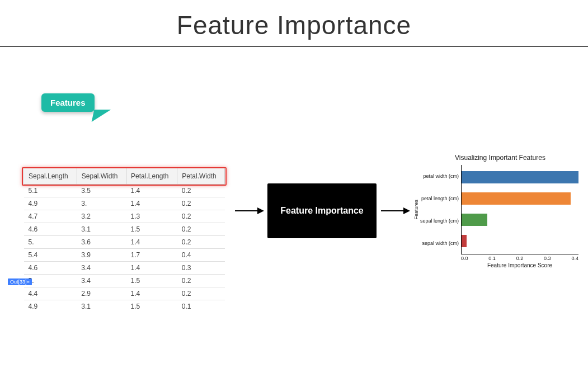 This screenshot has width=588, height=373. What do you see at coordinates (440, 176) in the screenshot?
I see `y-tick-label: petal width (cm)` at bounding box center [440, 176].